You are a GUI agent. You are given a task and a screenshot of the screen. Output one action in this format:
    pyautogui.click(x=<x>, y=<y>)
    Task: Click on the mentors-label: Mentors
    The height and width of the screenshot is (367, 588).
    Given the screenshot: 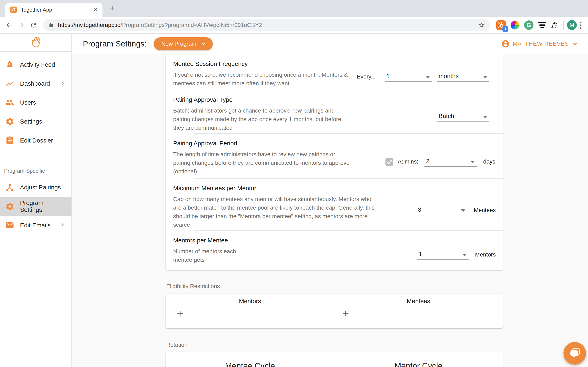 What is the action you would take?
    pyautogui.click(x=485, y=255)
    